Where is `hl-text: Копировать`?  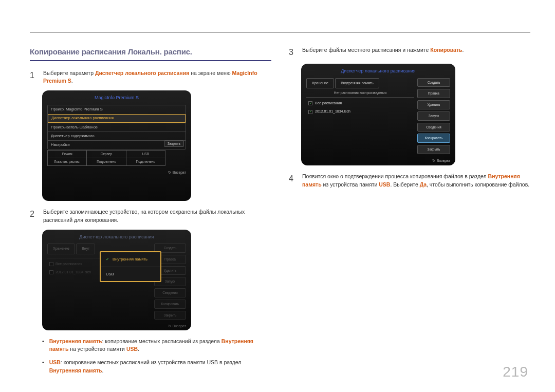
hl-text: Копировать is located at coordinates (446, 50).